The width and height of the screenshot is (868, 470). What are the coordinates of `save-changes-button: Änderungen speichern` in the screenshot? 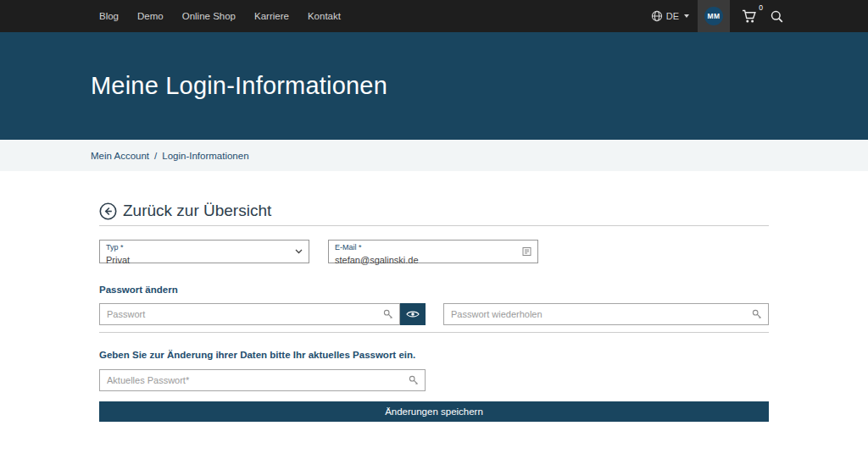 It's located at (434, 412).